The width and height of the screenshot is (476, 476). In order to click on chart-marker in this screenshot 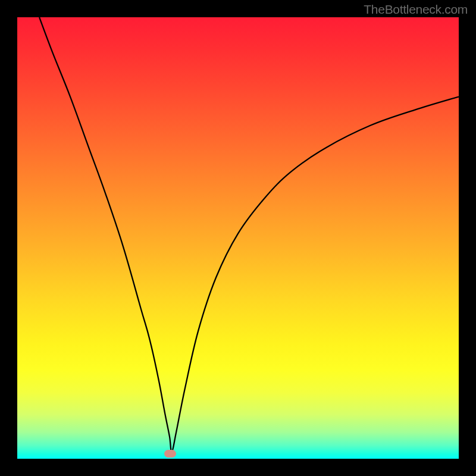, I will do `click(170, 453)`.